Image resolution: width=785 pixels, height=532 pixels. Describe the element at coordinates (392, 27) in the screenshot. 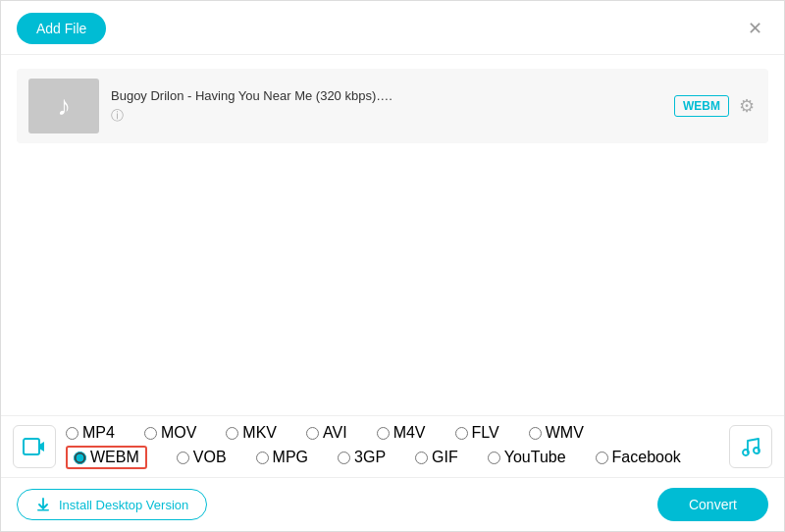

I see `top-bar: Add File ✕` at that location.